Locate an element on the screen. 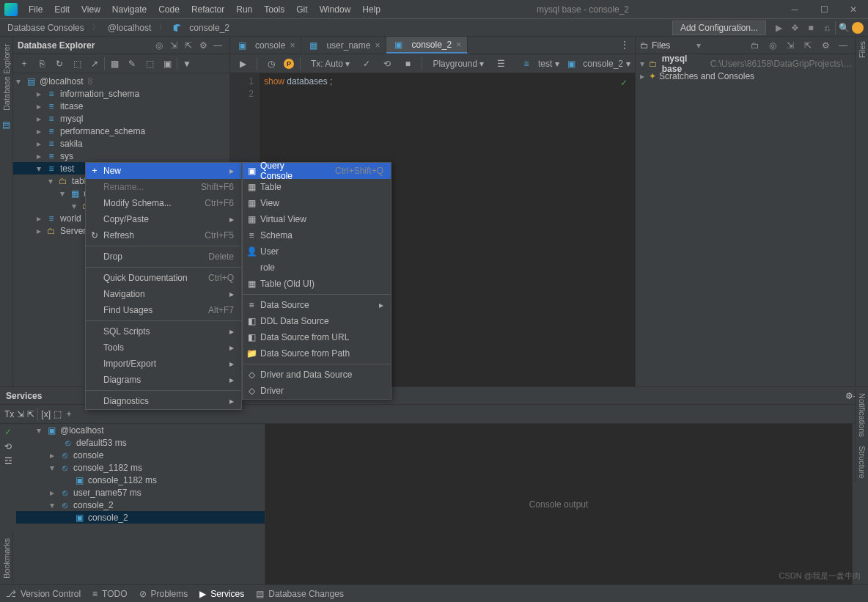  svc-root: @localhost is located at coordinates (82, 430).